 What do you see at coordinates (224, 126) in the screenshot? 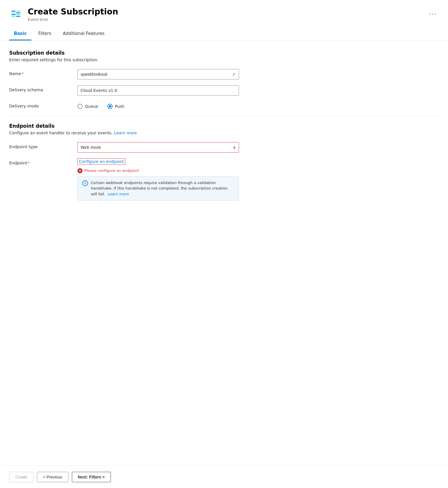
I see `endpoint-section-title: Endpoint details` at bounding box center [224, 126].